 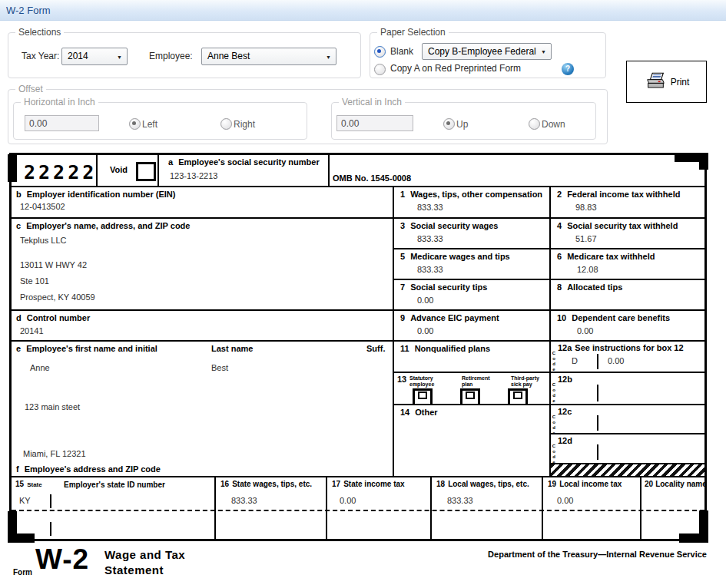 What do you see at coordinates (232, 349) in the screenshot?
I see `last-name-label: Last name` at bounding box center [232, 349].